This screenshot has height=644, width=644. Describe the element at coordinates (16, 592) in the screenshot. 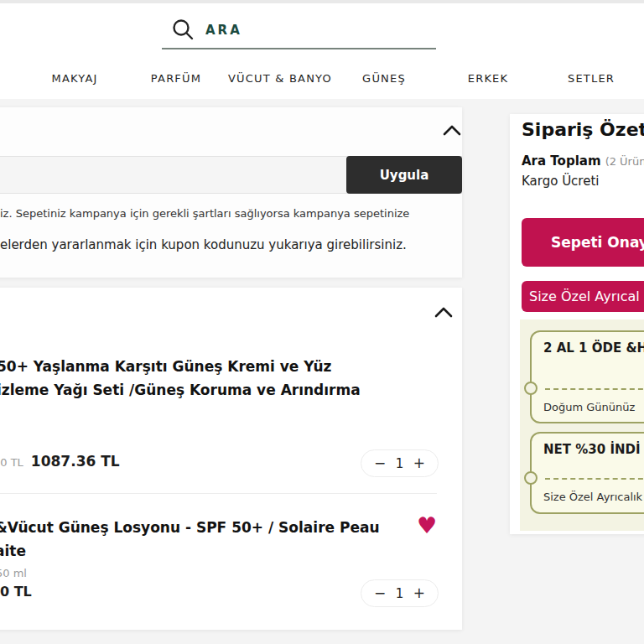

I see `current-price: 0 TL` at that location.